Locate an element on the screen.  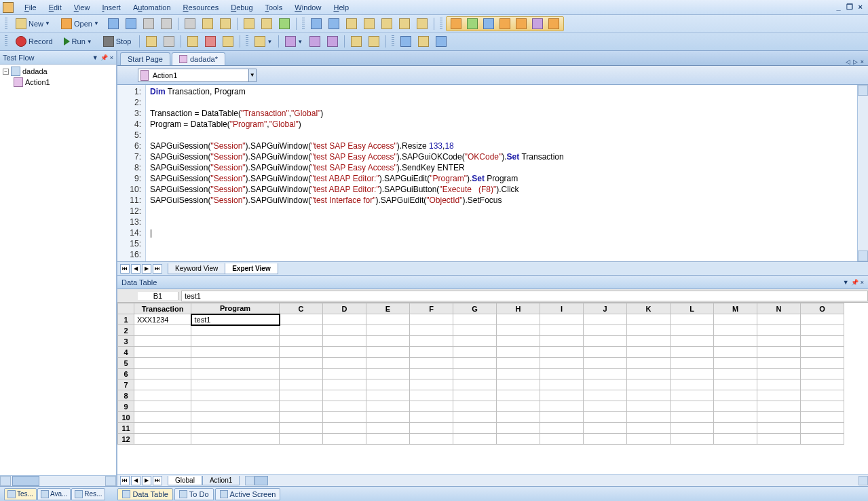
sheet-tab-global: Global is located at coordinates (185, 481).